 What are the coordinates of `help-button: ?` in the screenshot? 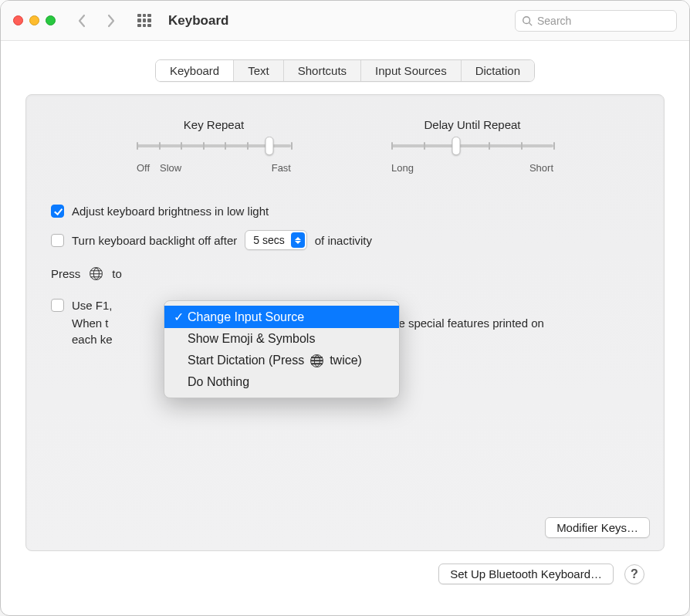 It's located at (634, 574).